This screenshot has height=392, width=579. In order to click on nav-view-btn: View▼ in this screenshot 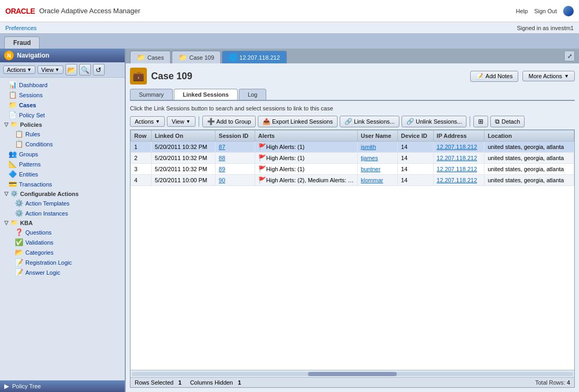, I will do `click(51, 70)`.